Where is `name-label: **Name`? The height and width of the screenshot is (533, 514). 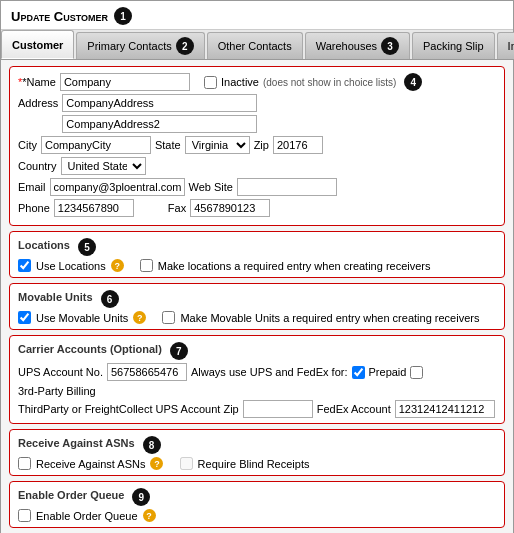 name-label: **Name is located at coordinates (37, 82).